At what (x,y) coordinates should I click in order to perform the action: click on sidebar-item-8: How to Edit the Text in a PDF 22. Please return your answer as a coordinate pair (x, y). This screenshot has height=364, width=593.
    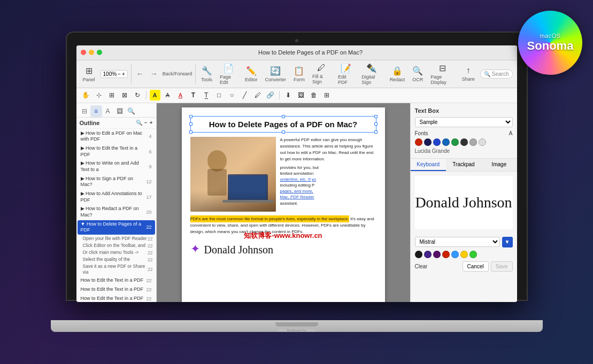
    Looking at the image, I should click on (117, 290).